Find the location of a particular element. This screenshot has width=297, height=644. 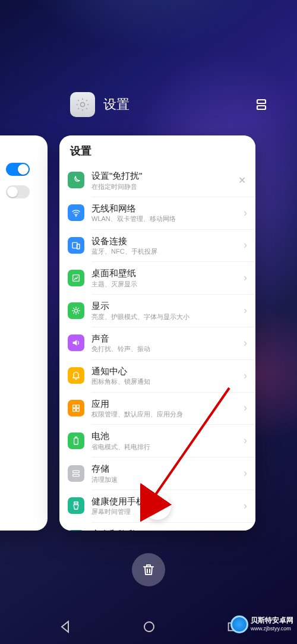

desk-icon is located at coordinates (76, 278).